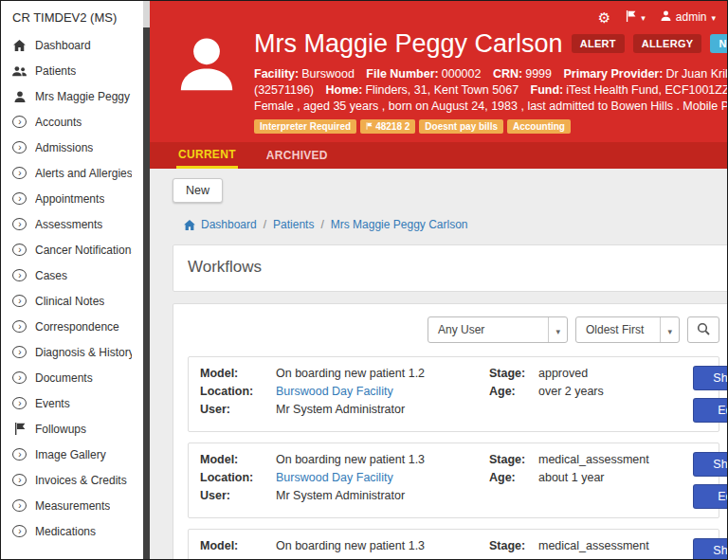  I want to click on allergy-badge: ALLERGY, so click(667, 44).